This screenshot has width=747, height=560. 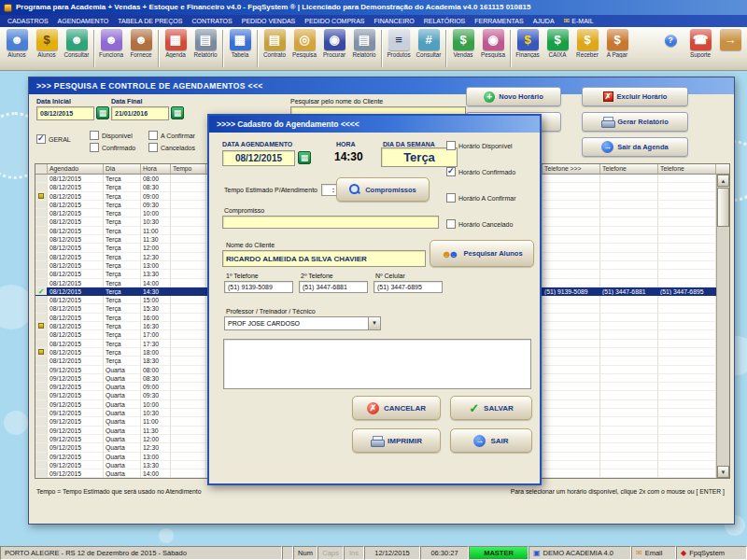 What do you see at coordinates (528, 43) in the screenshot?
I see `toolbar-finance-button: $Finanças` at bounding box center [528, 43].